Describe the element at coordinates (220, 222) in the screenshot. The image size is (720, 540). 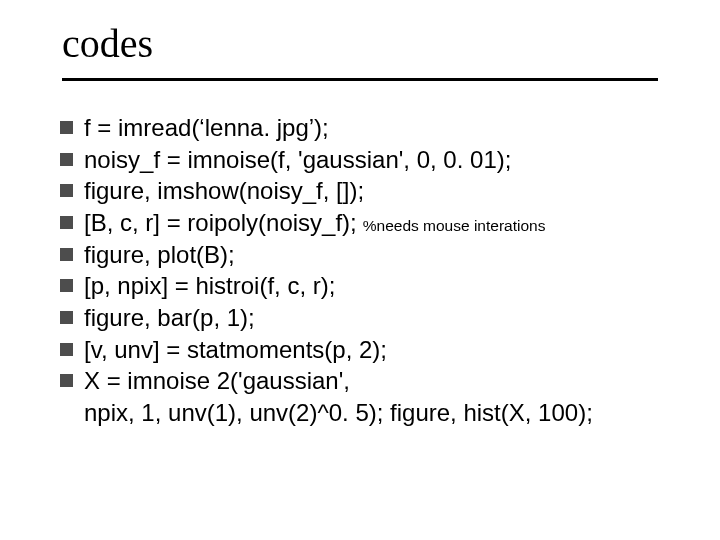
I see `code-text-main: [B, c, r] = roipoly(noisy_f);` at that location.